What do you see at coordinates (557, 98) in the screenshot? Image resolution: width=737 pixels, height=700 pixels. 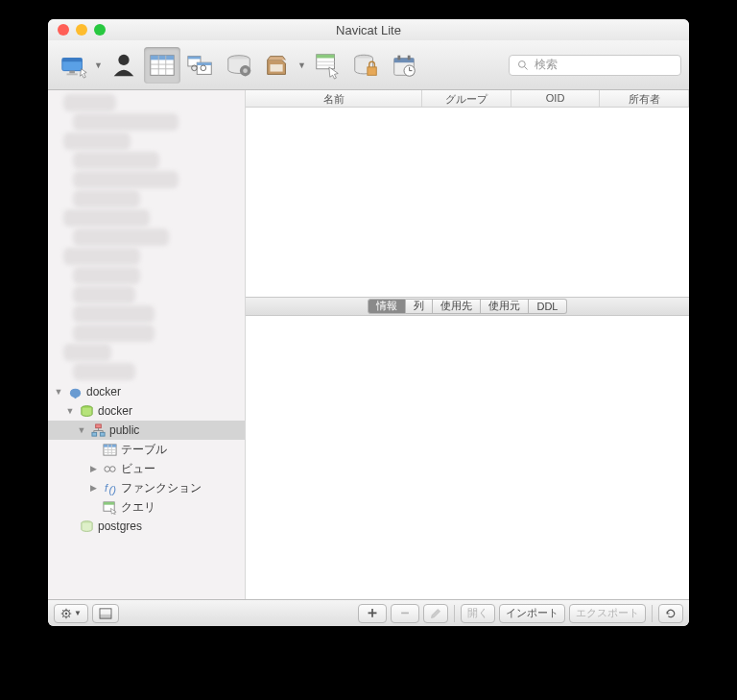 I see `col-oid: OID` at bounding box center [557, 98].